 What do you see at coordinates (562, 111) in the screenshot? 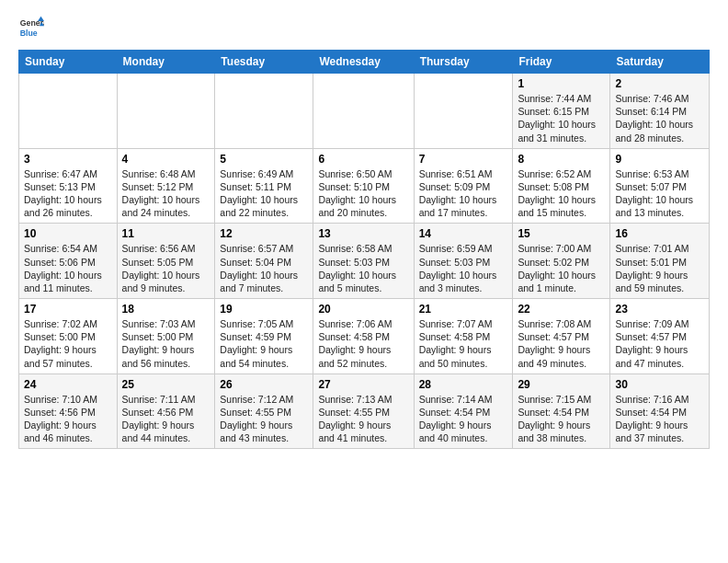
I see `calendar-cell: 1Sunrise: 7:44 AM Sunset: 6:15 PM Daylig…` at bounding box center [562, 111].